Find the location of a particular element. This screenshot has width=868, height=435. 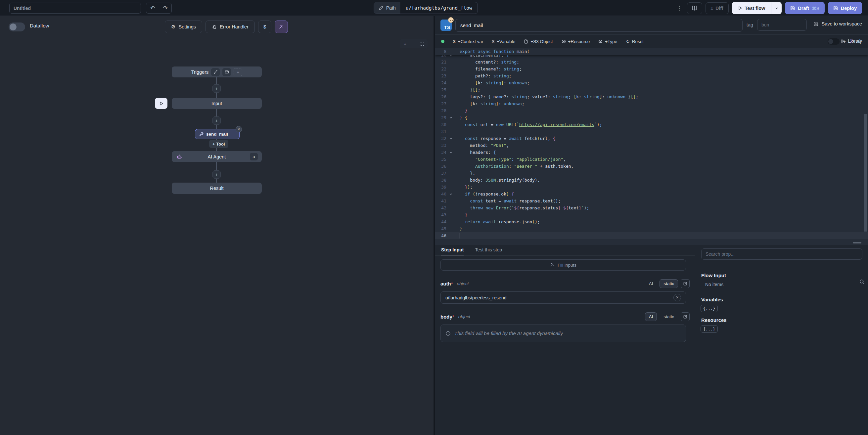

node-result: Result is located at coordinates (217, 188).